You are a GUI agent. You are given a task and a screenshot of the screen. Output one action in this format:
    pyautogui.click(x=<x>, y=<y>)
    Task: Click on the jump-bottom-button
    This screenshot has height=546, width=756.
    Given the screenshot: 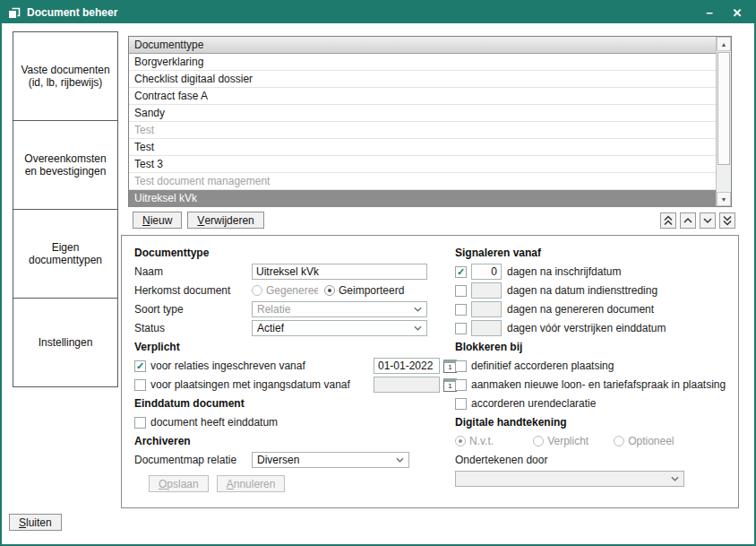 What is the action you would take?
    pyautogui.click(x=727, y=221)
    